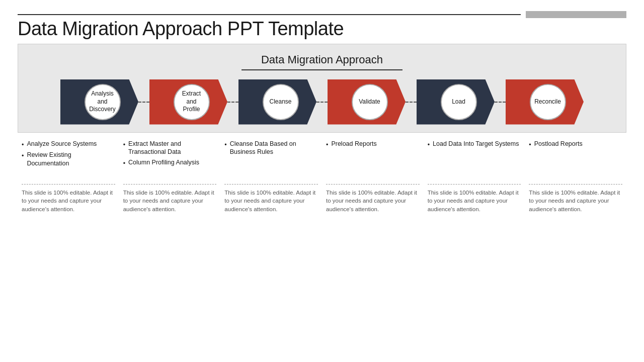  Describe the element at coordinates (170, 163) in the screenshot. I see `bullet-item: •Column Profiling Analysis` at that location.